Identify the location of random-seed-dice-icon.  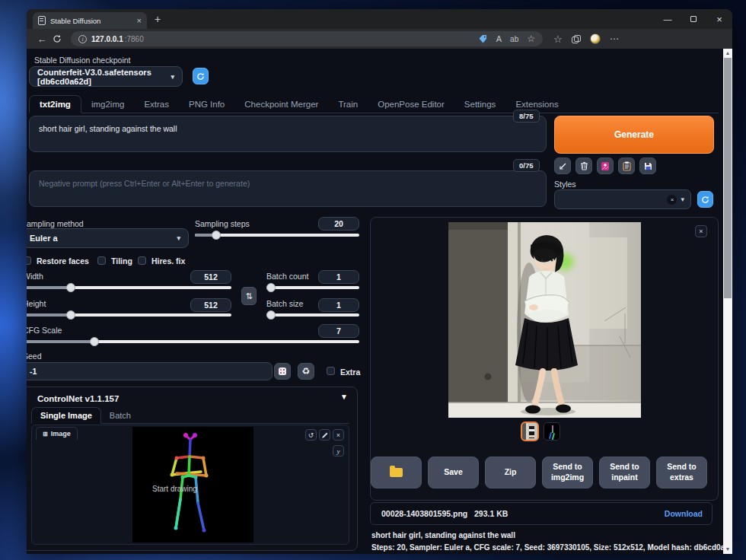
(282, 371).